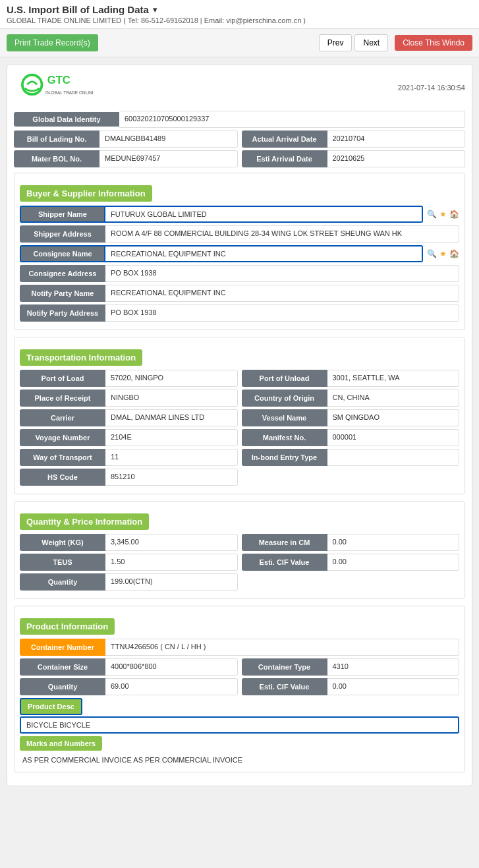 The width and height of the screenshot is (479, 868). What do you see at coordinates (63, 274) in the screenshot?
I see `consignee-address-label: Consignee Address` at bounding box center [63, 274].